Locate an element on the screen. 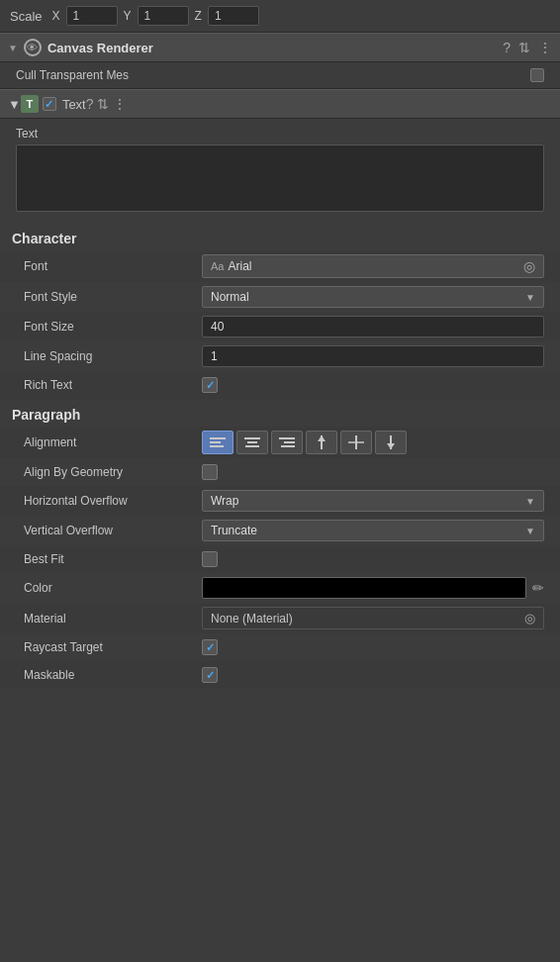 The image size is (560, 962). text-section-header: ▼ T ✓ Text ? ⇅ ⋮ is located at coordinates (280, 104).